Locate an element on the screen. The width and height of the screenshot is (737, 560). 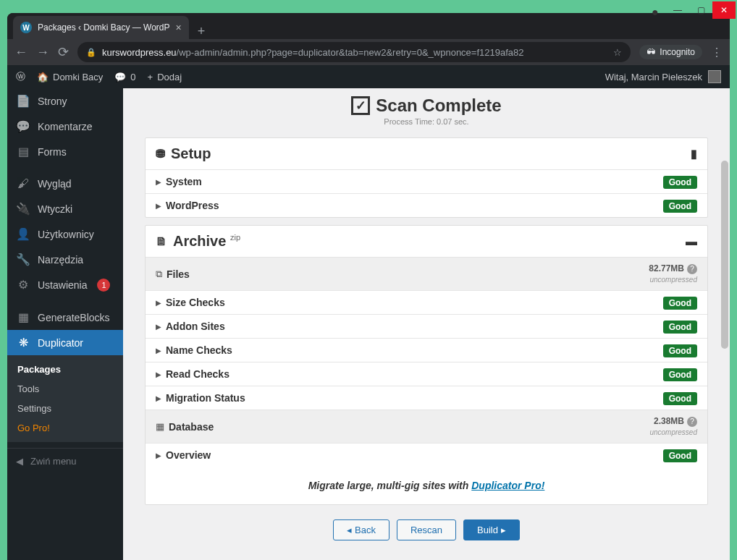
collapse-menu: ◀Zwiń menu is located at coordinates (65, 461).